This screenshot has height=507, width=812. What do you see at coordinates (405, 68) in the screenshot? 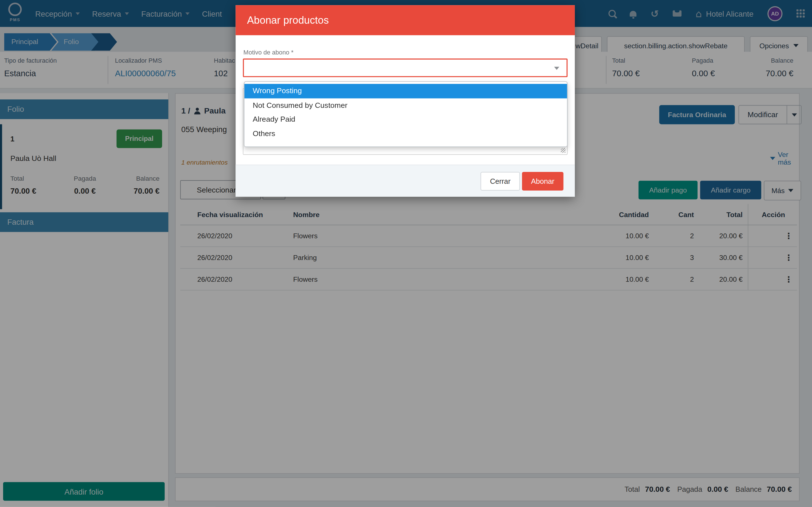
I see `rebate-reason-select` at bounding box center [405, 68].